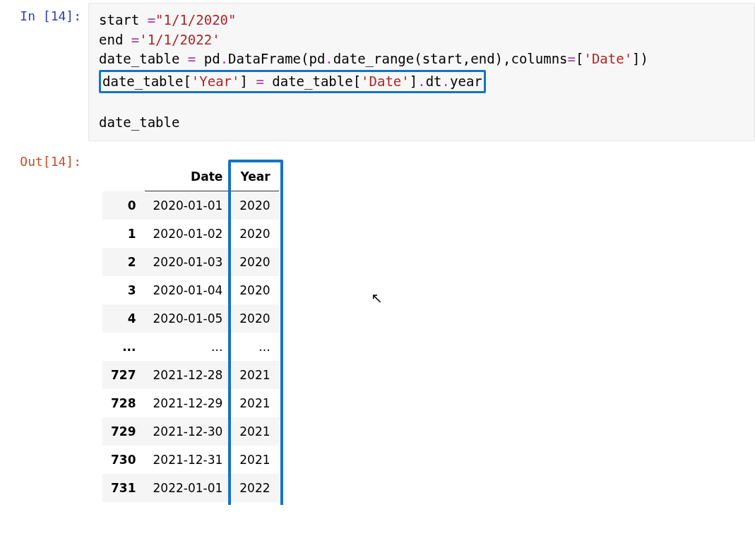 The width and height of the screenshot is (755, 560). What do you see at coordinates (188, 431) in the screenshot?
I see `cell-date: 2021-12-30` at bounding box center [188, 431].